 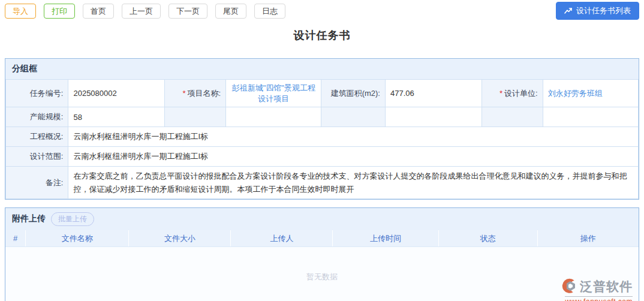 What do you see at coordinates (323, 118) in the screenshot?
I see `form-row-2: 产能规模: 58` at bounding box center [323, 118].